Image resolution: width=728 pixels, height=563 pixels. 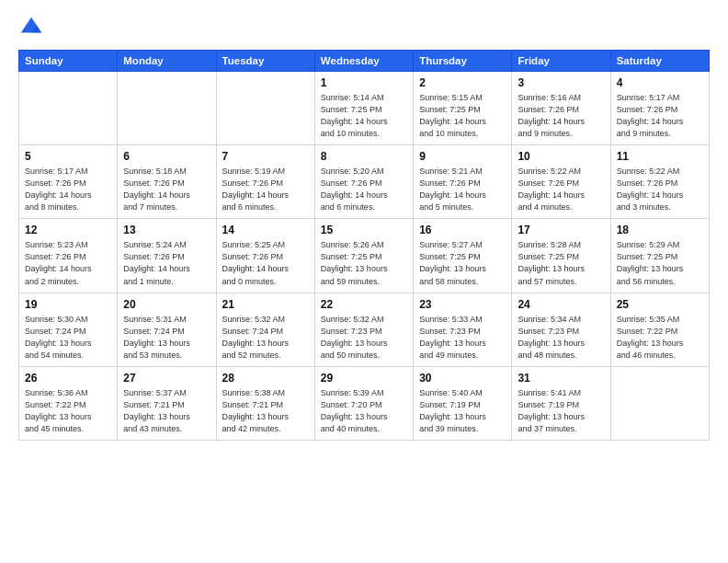 What do you see at coordinates (462, 411) in the screenshot?
I see `day-info: Sunrise: 5:40 AMSunset: 7:19 PMDaylight:…` at bounding box center [462, 411].